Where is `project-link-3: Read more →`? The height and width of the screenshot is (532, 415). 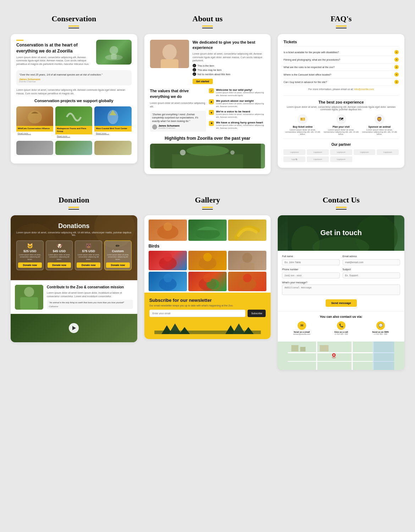 project-link-3: Read more → is located at coordinates (113, 133).